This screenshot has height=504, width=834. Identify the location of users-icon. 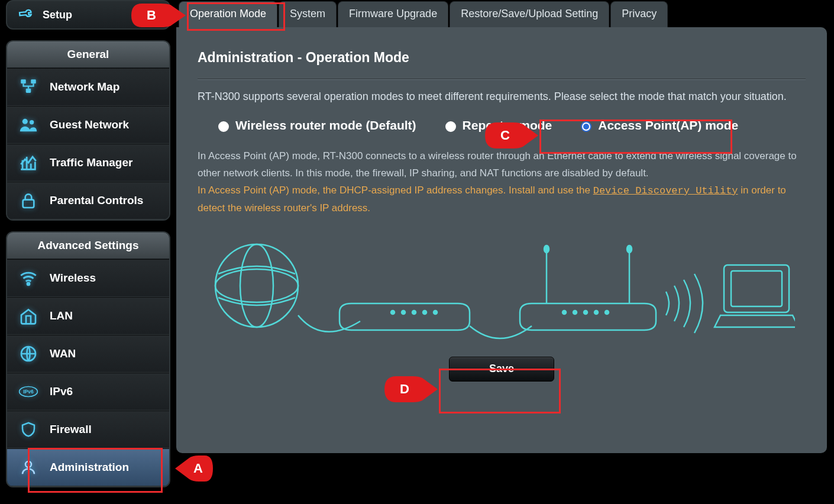
(28, 125).